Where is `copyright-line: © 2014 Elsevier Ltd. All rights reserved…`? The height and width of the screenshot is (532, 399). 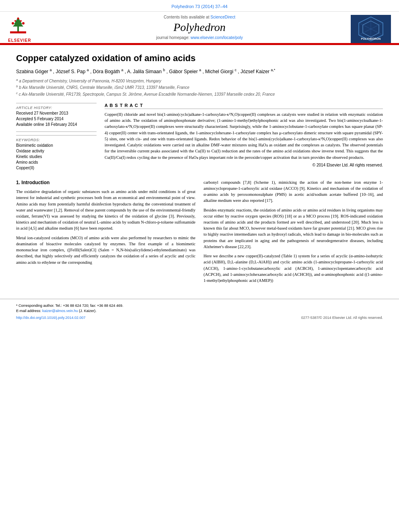 copyright-line: © 2014 Elsevier Ltd. All rights reserved… is located at coordinates (244, 165).